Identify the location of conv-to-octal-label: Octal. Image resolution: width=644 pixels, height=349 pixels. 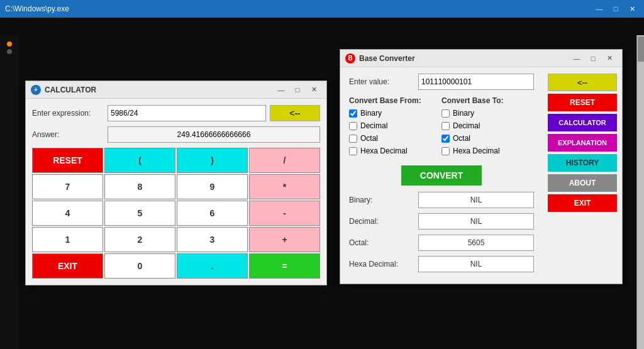
(462, 138).